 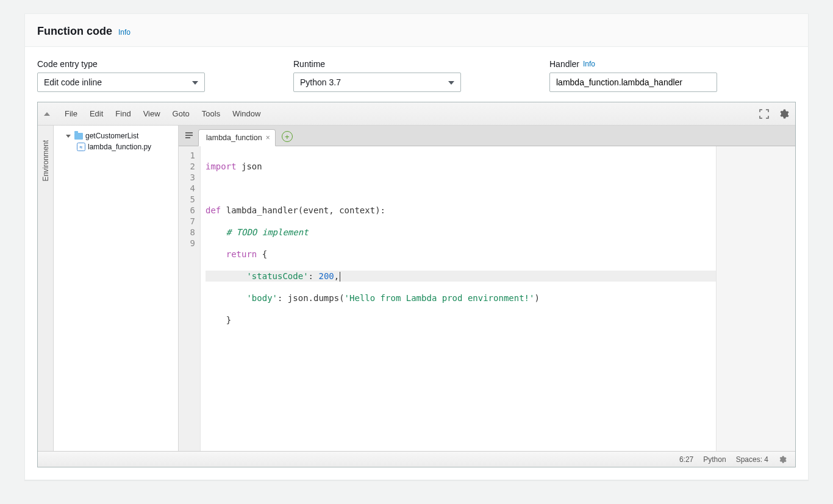 What do you see at coordinates (321, 82) in the screenshot?
I see `runtime-value: Python 3.7` at bounding box center [321, 82].